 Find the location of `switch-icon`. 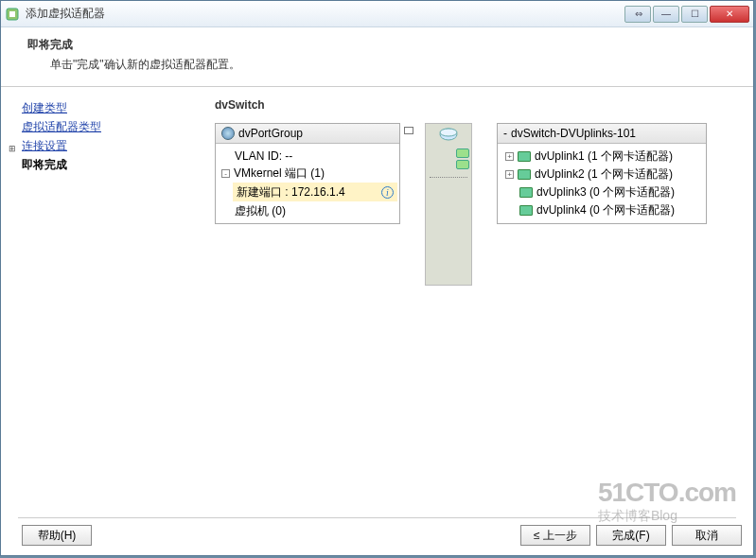

switch-icon is located at coordinates (448, 136).